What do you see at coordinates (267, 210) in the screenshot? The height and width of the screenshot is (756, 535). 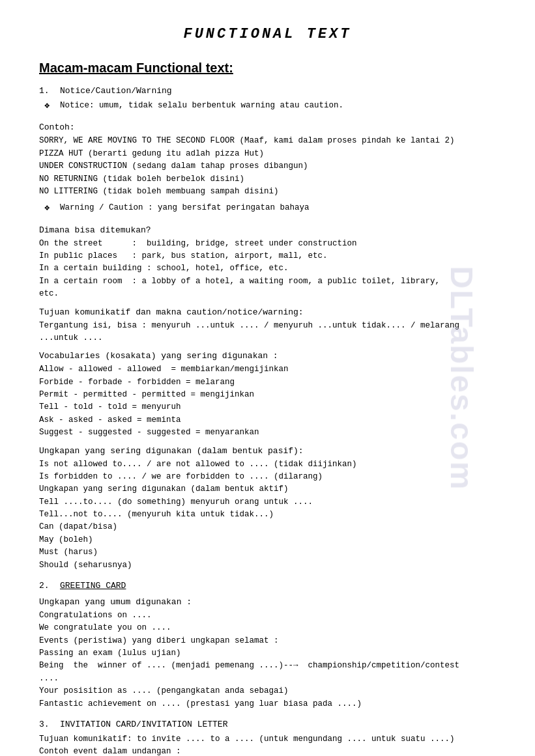 I see `bullet-item-1-3: ❖Warning / Caution : yang bersifat perin…` at bounding box center [267, 210].